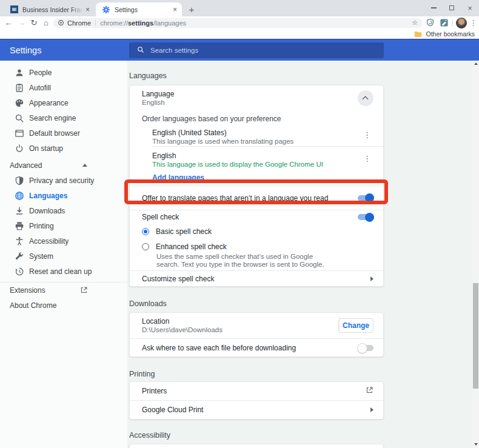  What do you see at coordinates (461, 23) in the screenshot?
I see `profile-avatar` at bounding box center [461, 23].